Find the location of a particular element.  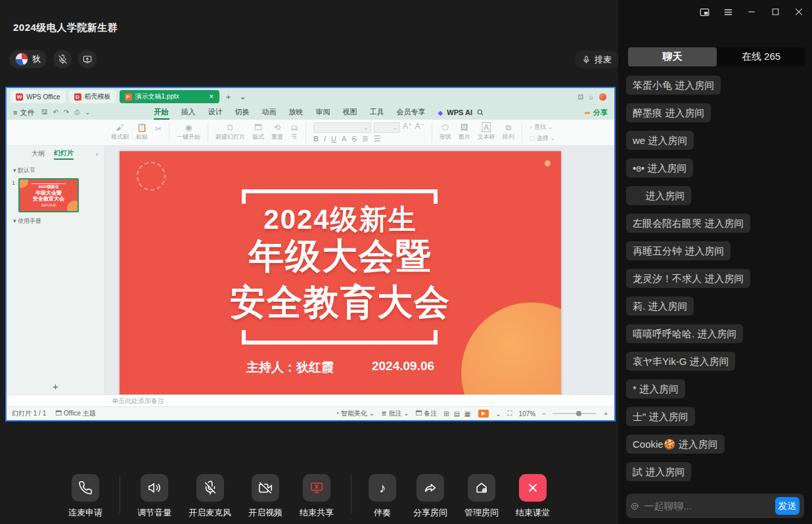

font-smaller-icon: A⁻ is located at coordinates (419, 128).